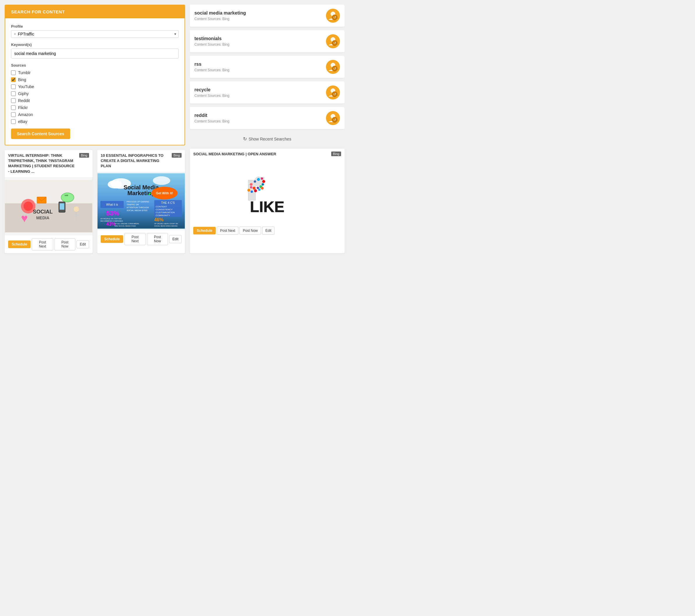 Image resolution: width=695 pixels, height=616 pixels. What do you see at coordinates (260, 92) in the screenshot?
I see `search-item-4-info: recycle Content Sources: Bing` at bounding box center [260, 92].